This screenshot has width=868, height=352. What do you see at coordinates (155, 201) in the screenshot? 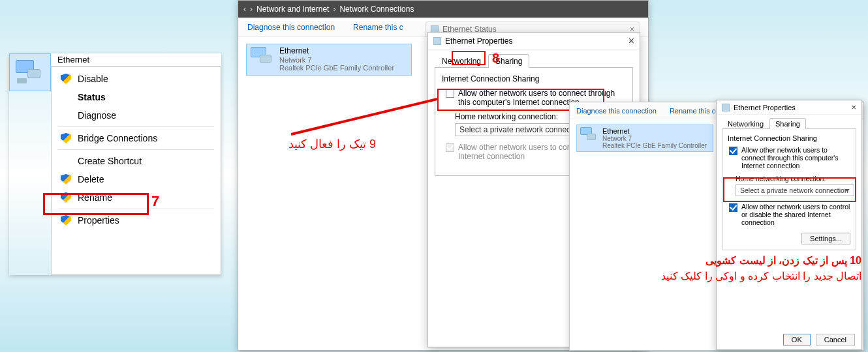
I see `annotation-number-7: 7` at bounding box center [155, 201].